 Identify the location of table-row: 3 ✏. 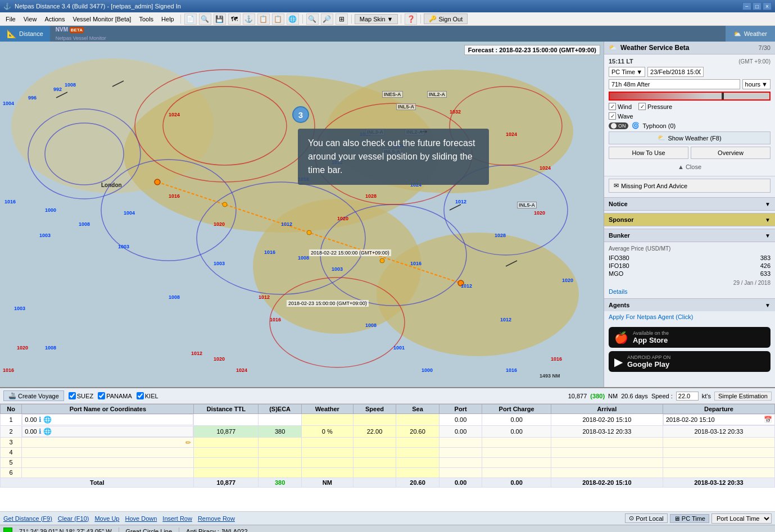
(388, 442).